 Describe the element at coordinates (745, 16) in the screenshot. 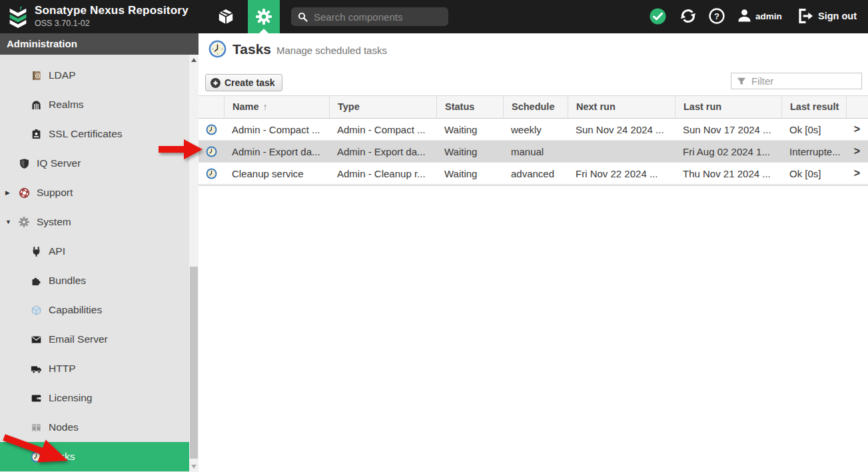

I see `user-menu` at that location.